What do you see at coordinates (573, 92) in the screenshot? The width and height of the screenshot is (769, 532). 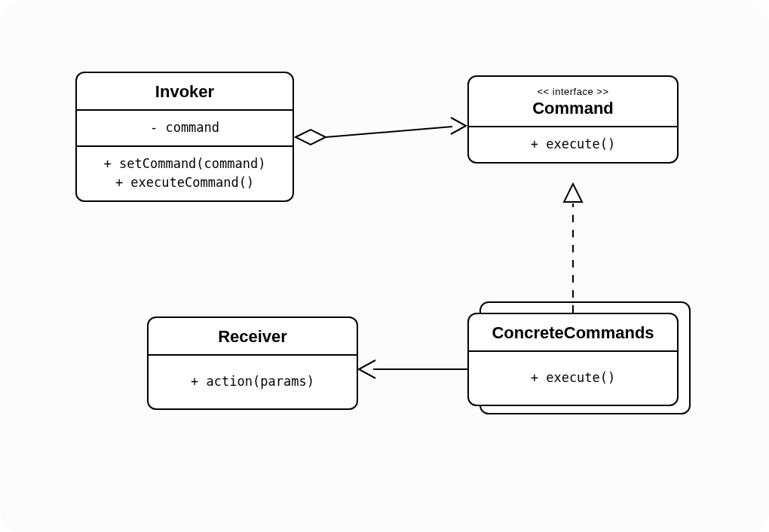 I see `command-stereotype: << interface >>` at bounding box center [573, 92].